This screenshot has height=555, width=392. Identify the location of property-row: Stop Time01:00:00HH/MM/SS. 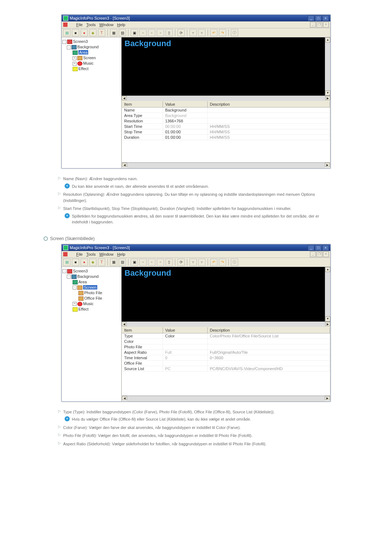
(226, 132).